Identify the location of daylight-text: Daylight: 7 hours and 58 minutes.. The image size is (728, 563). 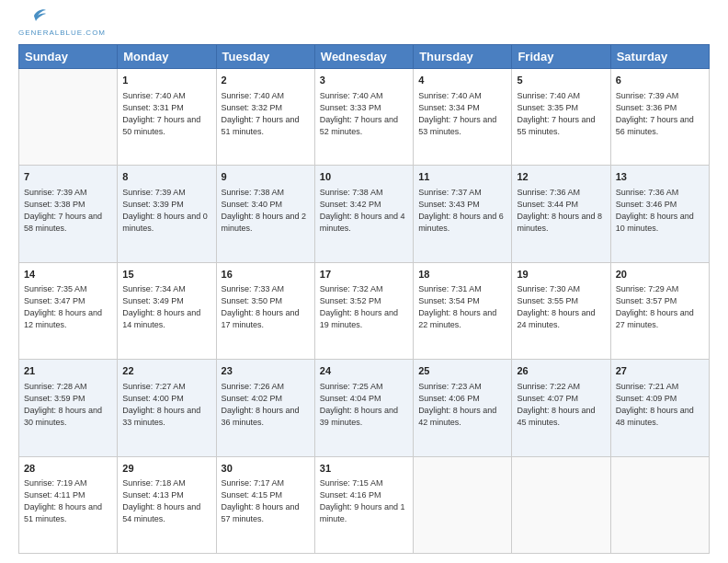
(68, 223).